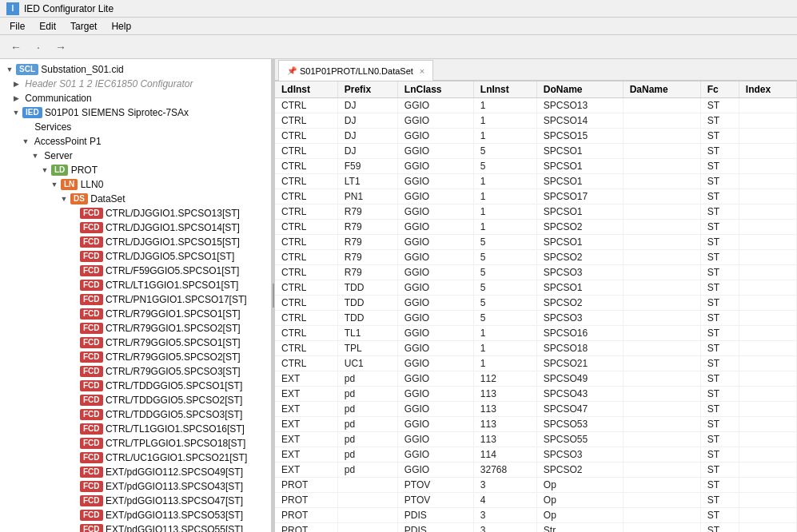 The image size is (797, 532). Describe the element at coordinates (51, 127) in the screenshot. I see `node-text: Services` at that location.